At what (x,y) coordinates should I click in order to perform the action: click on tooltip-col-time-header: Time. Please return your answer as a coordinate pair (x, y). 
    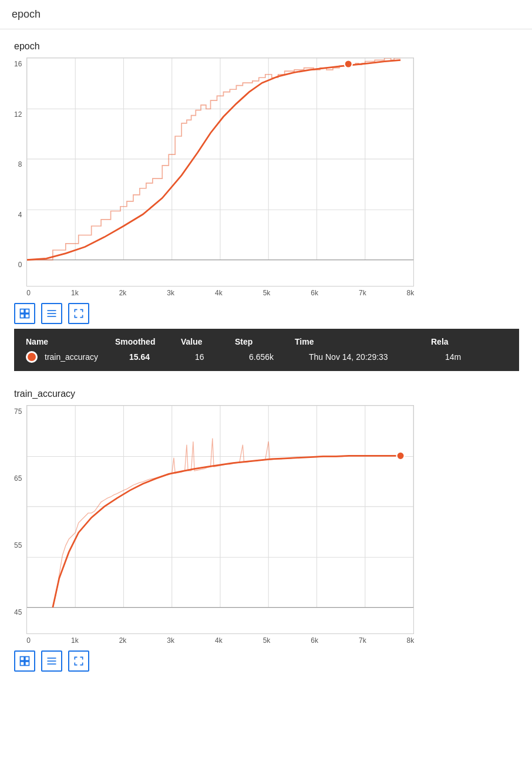
    Looking at the image, I should click on (353, 342).